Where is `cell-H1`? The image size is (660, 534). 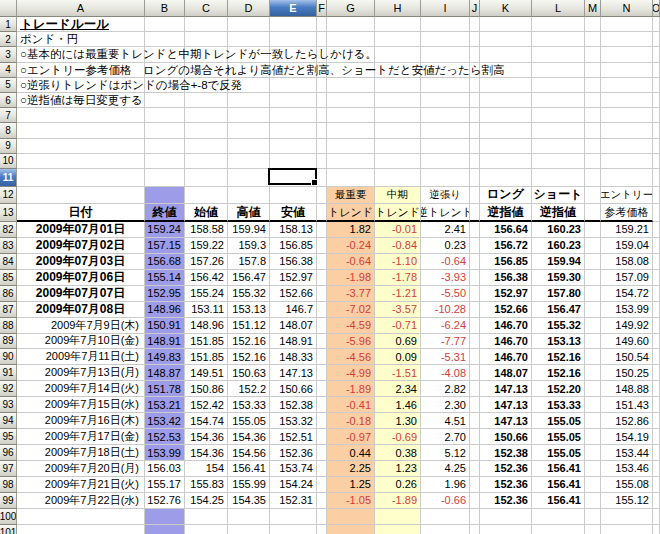
cell-H1 is located at coordinates (398, 24).